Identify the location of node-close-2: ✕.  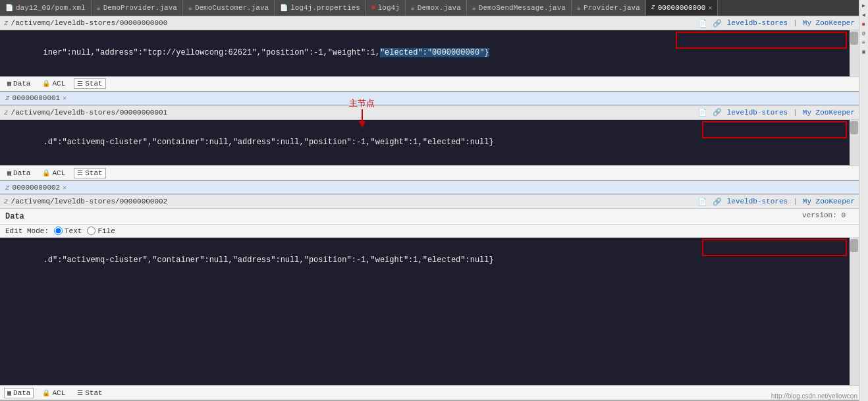
(65, 98).